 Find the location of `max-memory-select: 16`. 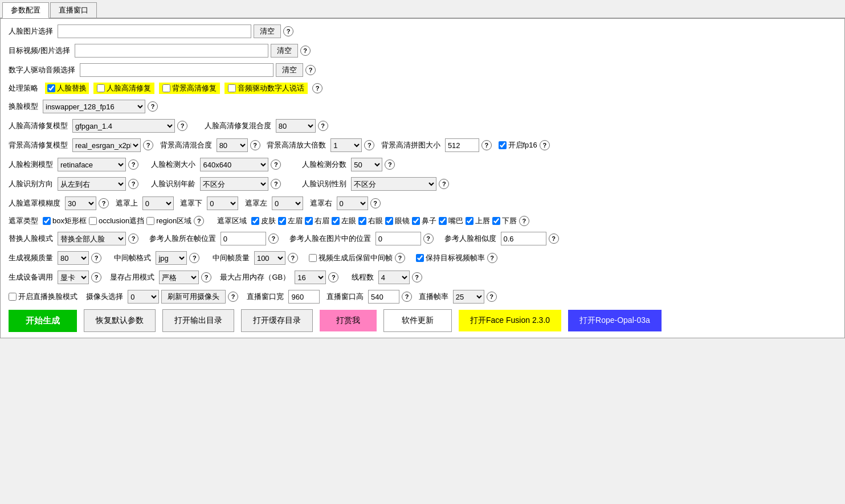

max-memory-select: 16 is located at coordinates (310, 277).